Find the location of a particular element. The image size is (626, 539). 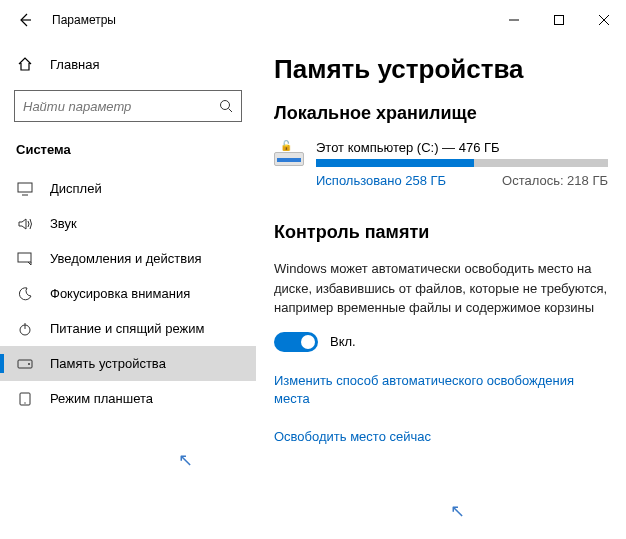

home-button: Главная is located at coordinates (128, 64).